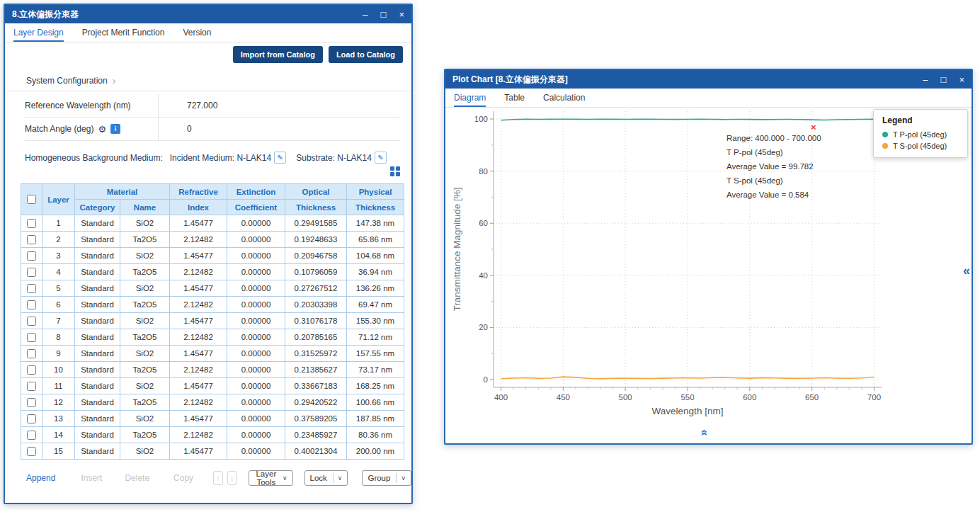 The height and width of the screenshot is (512, 980). I want to click on cell-optical: 0.20785165, so click(316, 337).